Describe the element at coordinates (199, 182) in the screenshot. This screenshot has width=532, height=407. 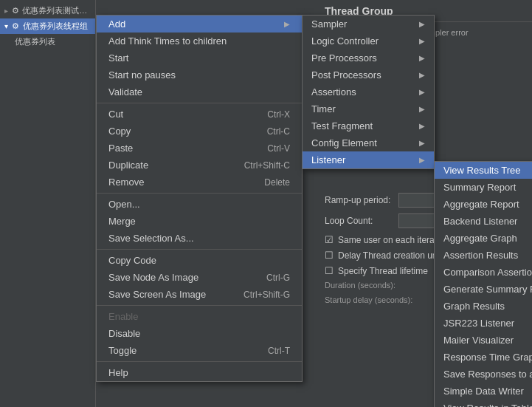
I see `menu-item-remove: Remove Delete` at that location.